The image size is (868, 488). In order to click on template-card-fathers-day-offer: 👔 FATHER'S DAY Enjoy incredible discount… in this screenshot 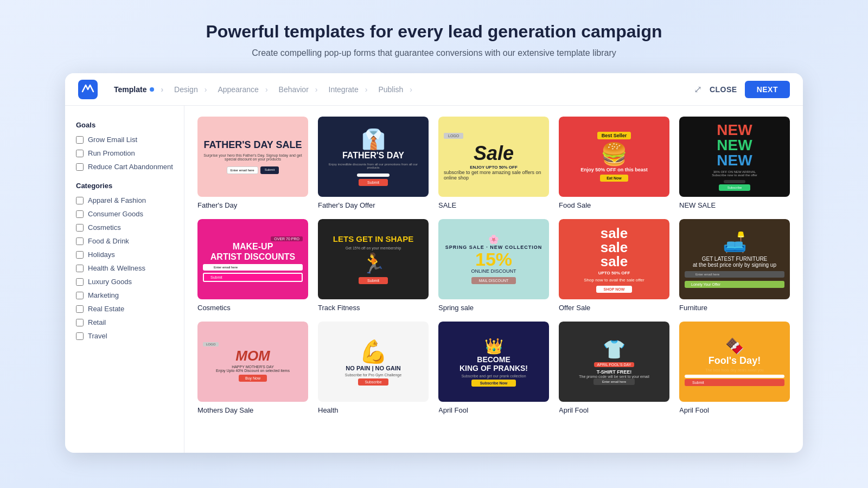, I will do `click(373, 163)`.